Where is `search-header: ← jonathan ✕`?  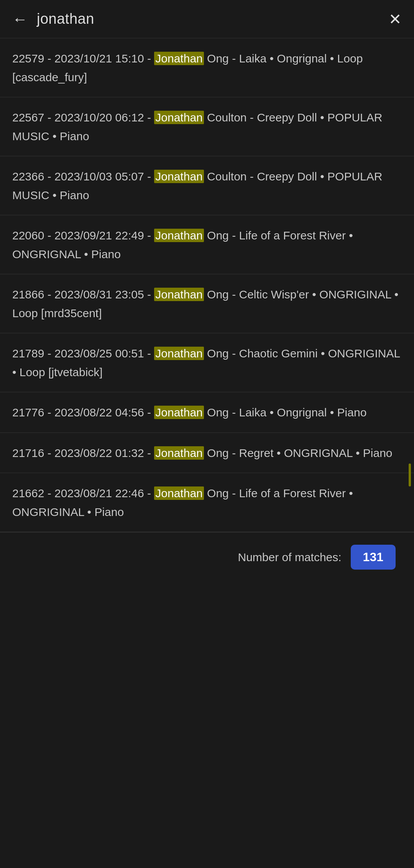
search-header: ← jonathan ✕ is located at coordinates (207, 19).